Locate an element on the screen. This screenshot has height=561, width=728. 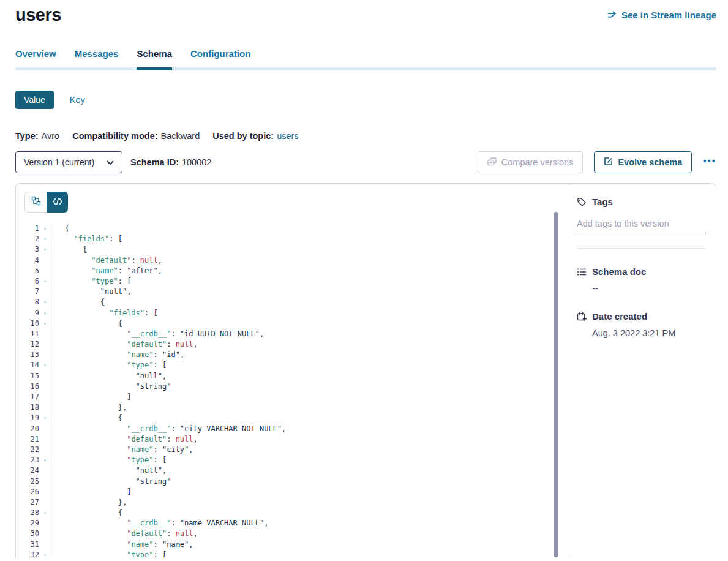
topic-link: users is located at coordinates (288, 136).